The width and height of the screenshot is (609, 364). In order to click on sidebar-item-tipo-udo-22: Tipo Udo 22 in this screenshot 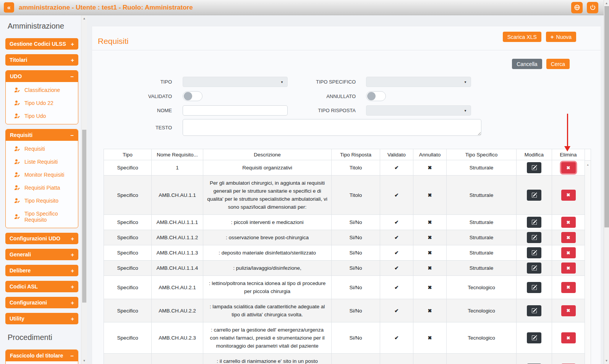, I will do `click(42, 103)`.